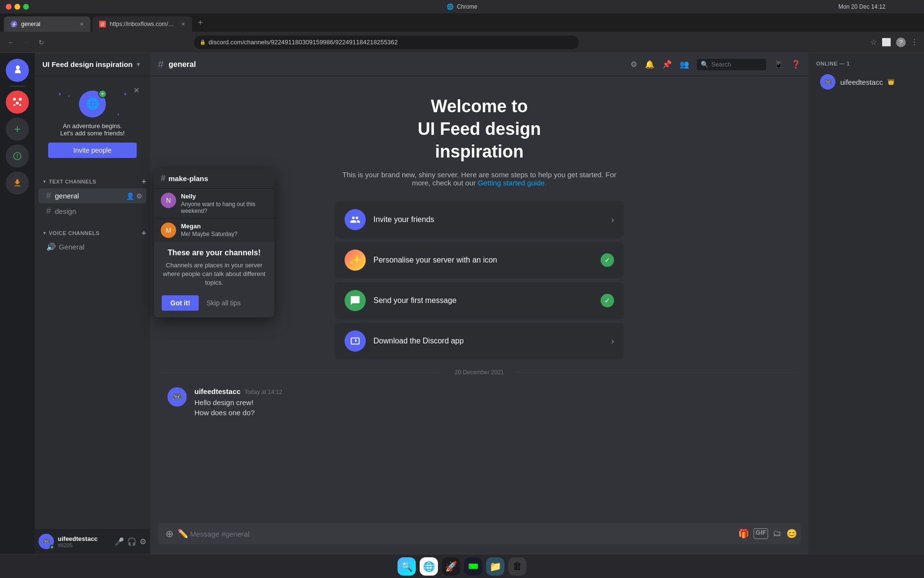 The width and height of the screenshot is (924, 578). What do you see at coordinates (92, 182) in the screenshot?
I see `text-channels-category: ▼ TEXT CHANNELS +` at bounding box center [92, 182].